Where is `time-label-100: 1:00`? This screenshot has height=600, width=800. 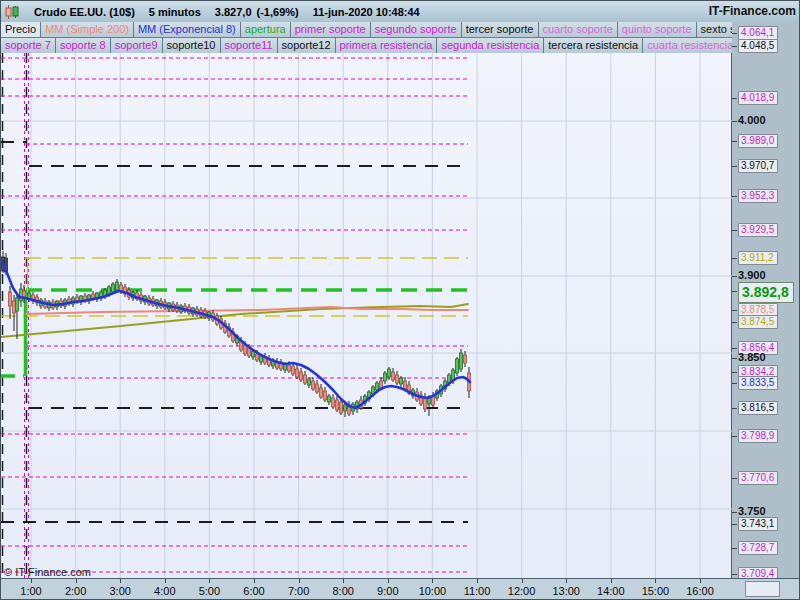
time-label-100: 1:00 is located at coordinates (30, 591).